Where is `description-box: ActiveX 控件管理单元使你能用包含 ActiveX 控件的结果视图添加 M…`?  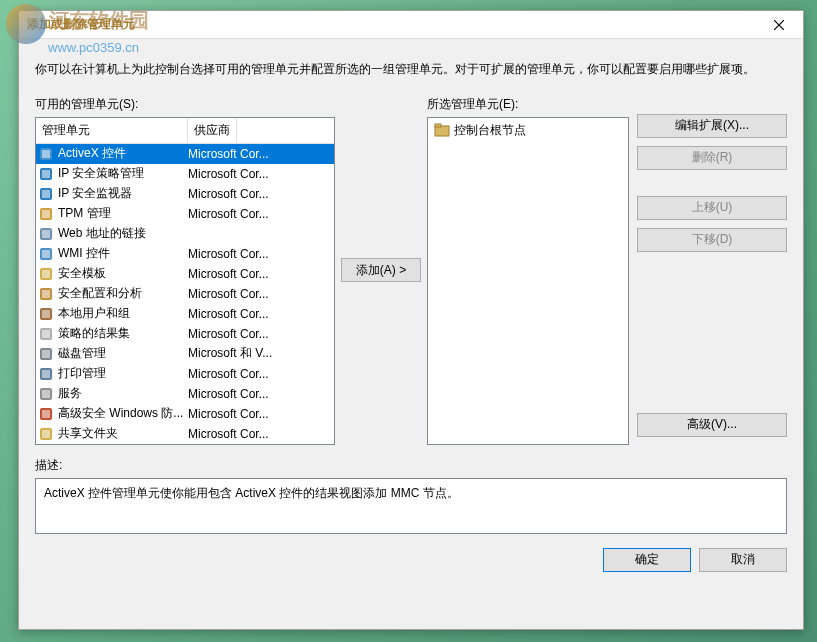 description-box: ActiveX 控件管理单元使你能用包含 ActiveX 控件的结果视图添加 M… is located at coordinates (411, 506).